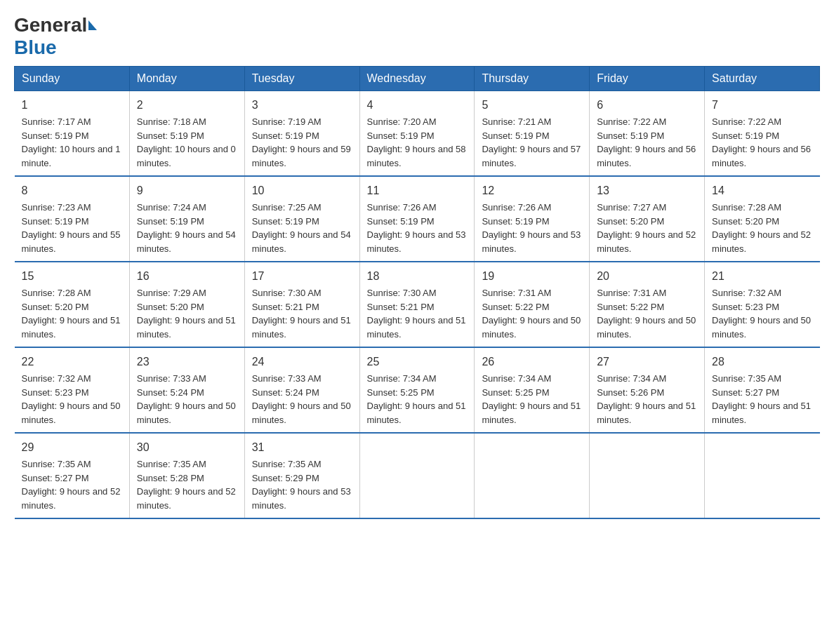 The width and height of the screenshot is (834, 644). Describe the element at coordinates (302, 390) in the screenshot. I see `calendar-cell: 24Sunrise: 7:33 AMSunset: 5:24 PMDayligh…` at that location.